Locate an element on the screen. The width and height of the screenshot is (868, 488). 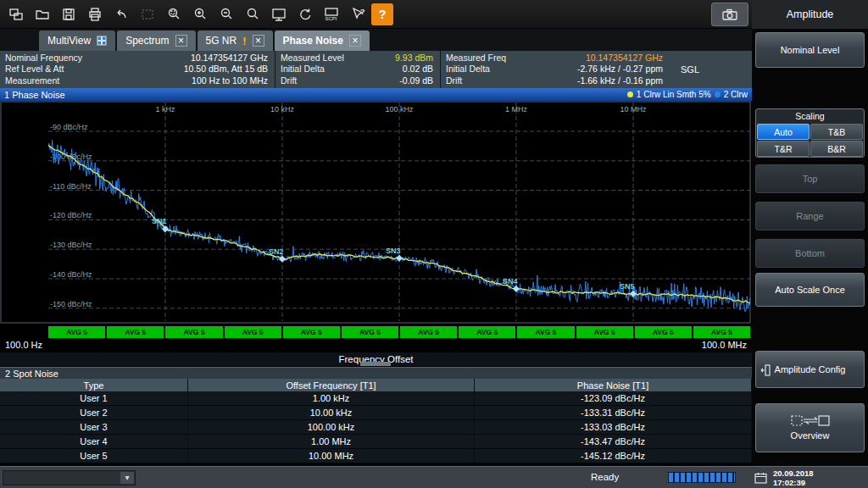
measurement-info-panel: Nominal Frequency10.147354127 GHz Ref Le… is located at coordinates (376, 69).